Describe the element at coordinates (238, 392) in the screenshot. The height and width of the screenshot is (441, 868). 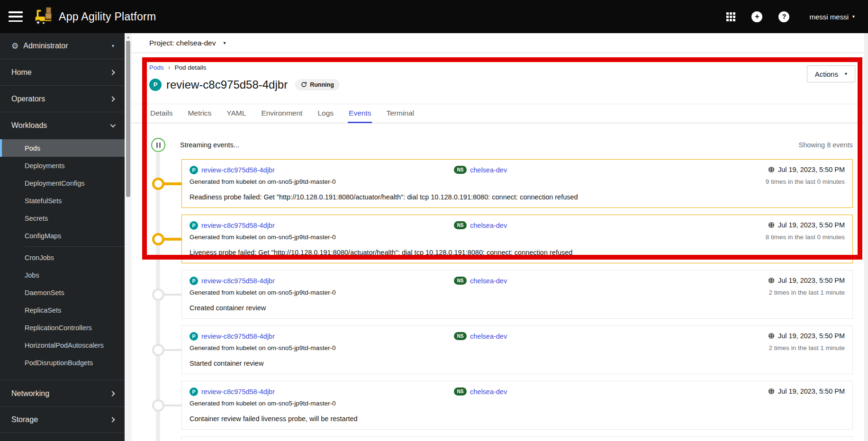
I see `pod-link-label: review-c8c975d58-4djbr` at that location.